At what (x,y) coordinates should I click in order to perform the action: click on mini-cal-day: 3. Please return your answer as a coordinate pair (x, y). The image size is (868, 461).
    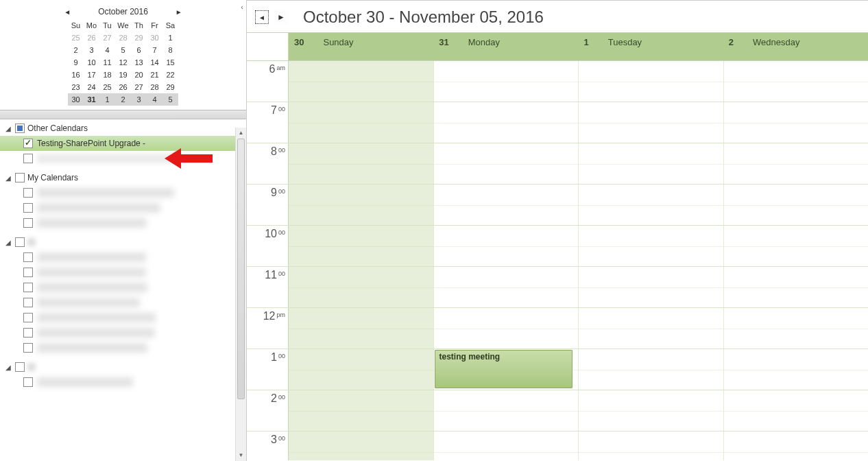
    Looking at the image, I should click on (138, 99).